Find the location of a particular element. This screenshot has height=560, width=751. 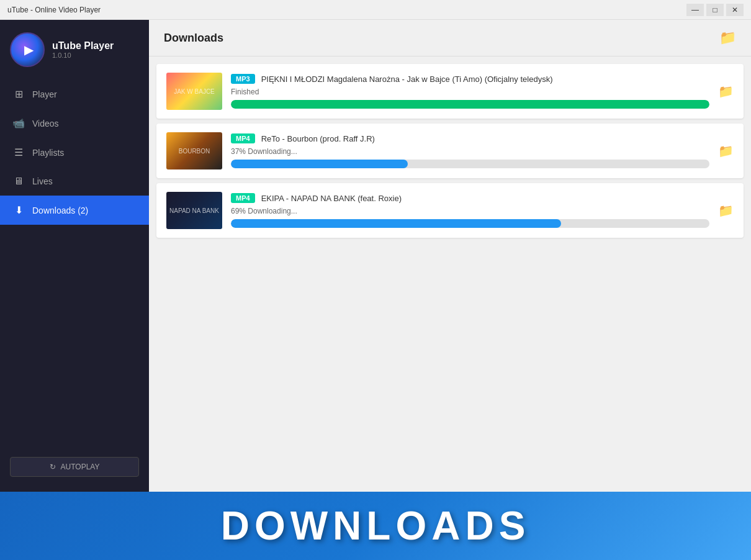

app-name: uTube Player is located at coordinates (83, 46).